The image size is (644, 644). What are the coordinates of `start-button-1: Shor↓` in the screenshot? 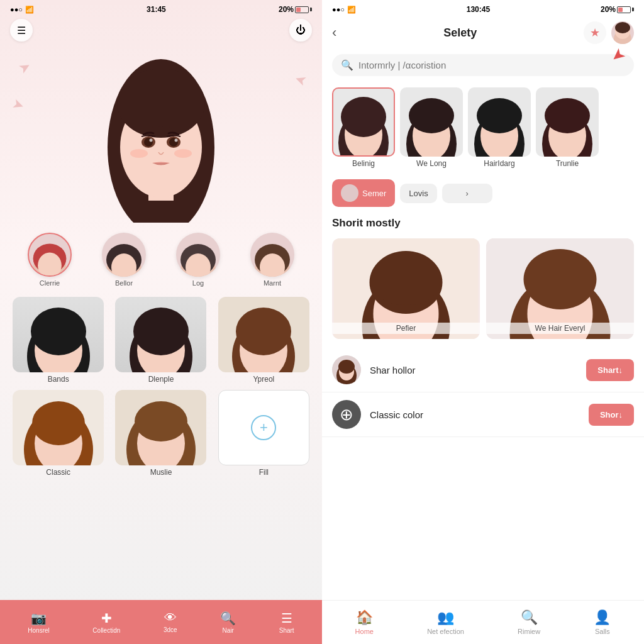 It's located at (611, 415).